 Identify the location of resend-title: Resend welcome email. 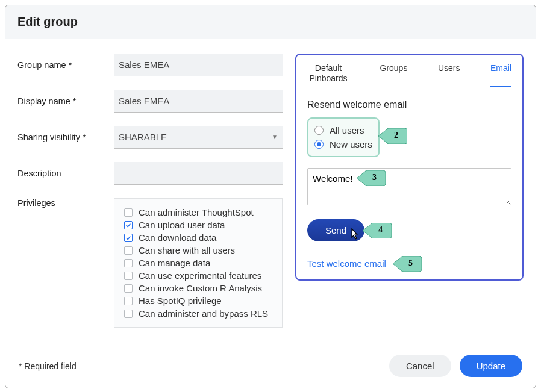
(410, 105).